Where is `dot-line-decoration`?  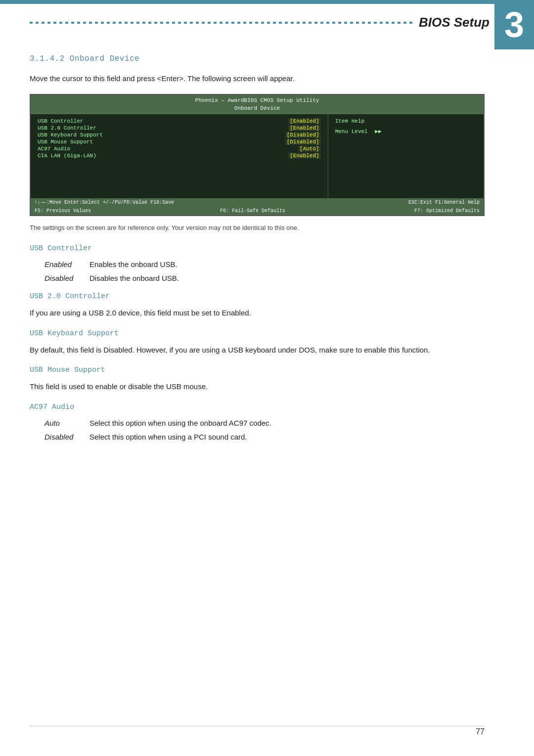
dot-line-decoration is located at coordinates (222, 23).